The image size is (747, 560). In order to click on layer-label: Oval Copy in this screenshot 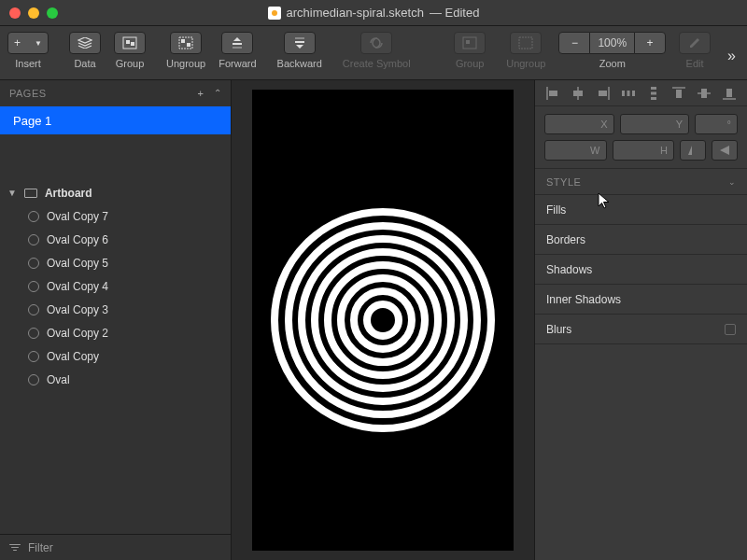, I will do `click(73, 357)`.